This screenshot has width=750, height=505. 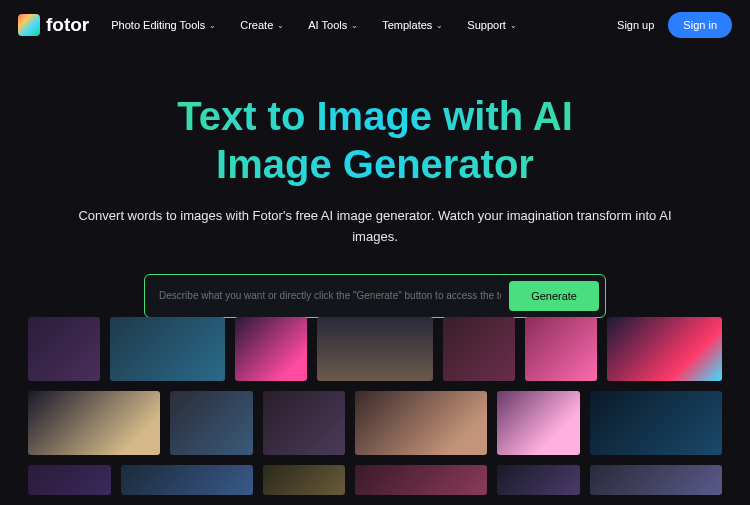 What do you see at coordinates (674, 25) in the screenshot?
I see `auth-actions: Sign up Sign in` at bounding box center [674, 25].